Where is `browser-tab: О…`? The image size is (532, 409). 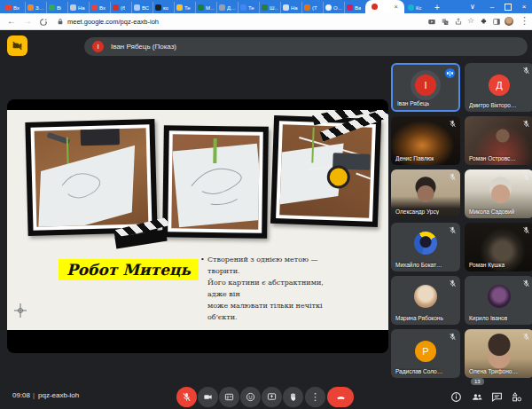 browser-tab: О… is located at coordinates (333, 7).